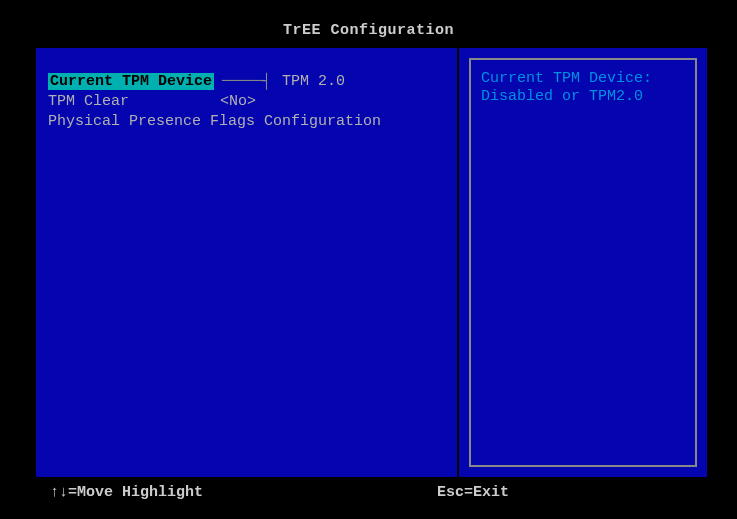 The height and width of the screenshot is (519, 737). Describe the element at coordinates (583, 97) in the screenshot. I see `help-text-line2: Disabled or TPM2.0` at that location.